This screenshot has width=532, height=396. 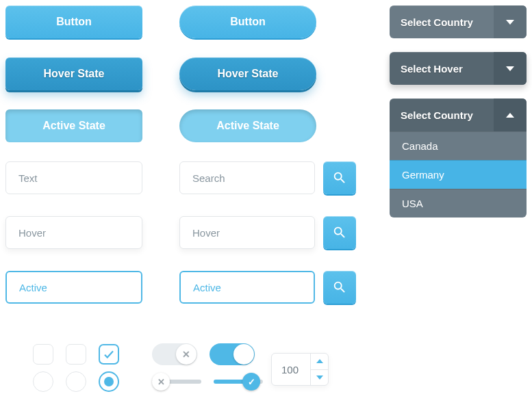 I want to click on select-option-canada: Canada, so click(x=458, y=146).